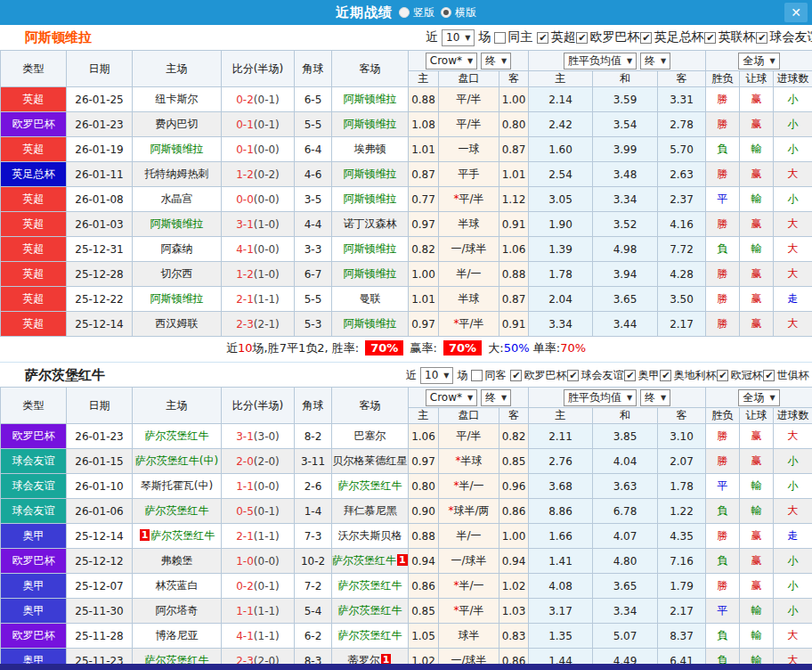 This screenshot has height=670, width=812. What do you see at coordinates (100, 511) in the screenshot?
I see `match-date: 26-01-06` at bounding box center [100, 511].